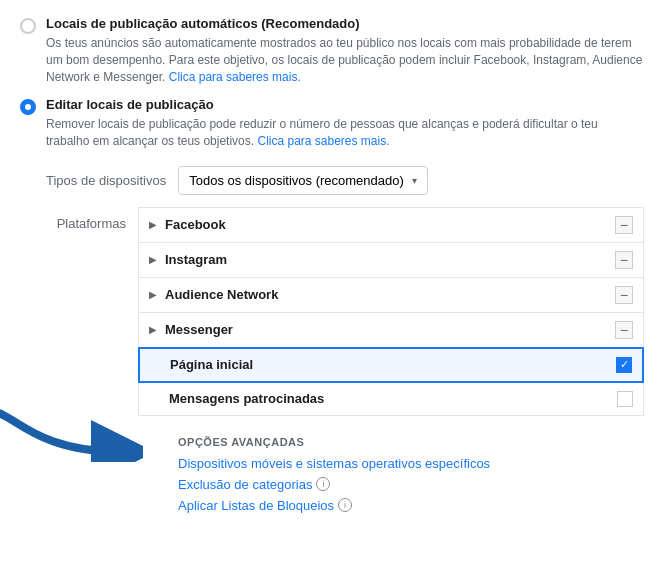 This screenshot has width=664, height=576. What do you see at coordinates (411, 464) in the screenshot?
I see `specific-devices-link-row: Dispositivos móveis e sistemas operativo…` at bounding box center [411, 464].